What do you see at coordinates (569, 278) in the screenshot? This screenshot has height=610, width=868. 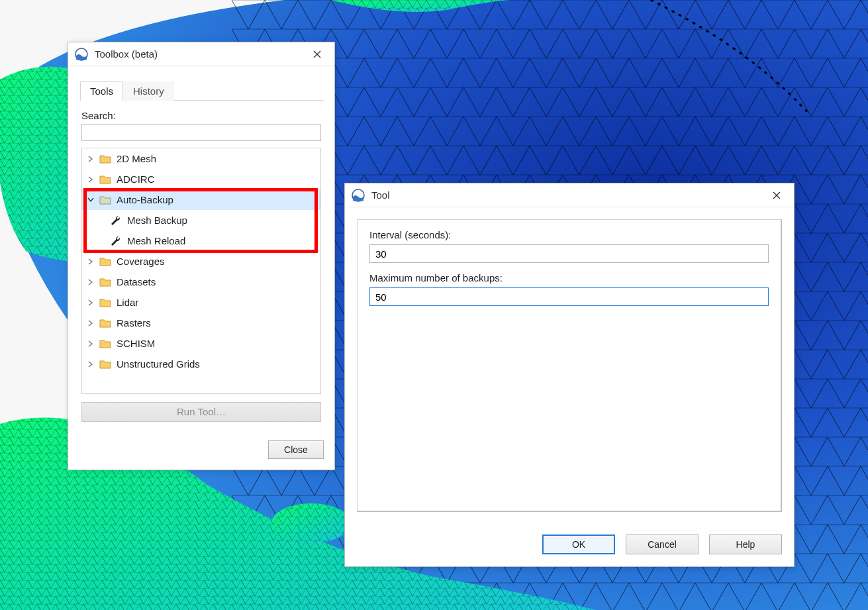 I see `max-backups-label: Maximum number of backups:` at bounding box center [569, 278].